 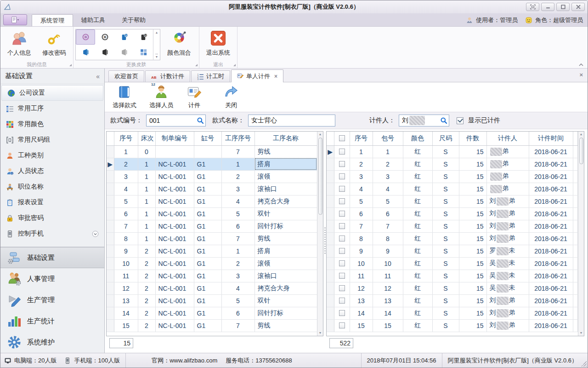 What do you see at coordinates (52, 234) in the screenshot?
I see `sidebar-item-控制手机: 控制手机` at bounding box center [52, 234].